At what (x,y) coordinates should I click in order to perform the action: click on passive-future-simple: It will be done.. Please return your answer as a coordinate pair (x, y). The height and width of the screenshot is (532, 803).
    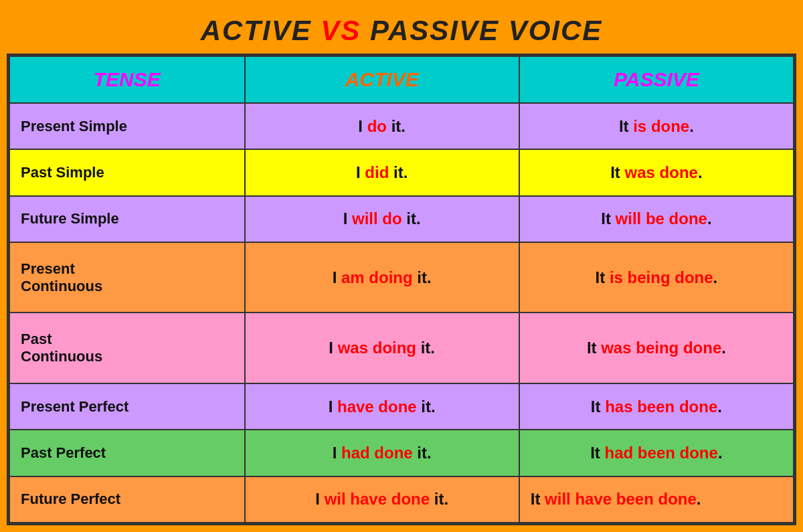
    Looking at the image, I should click on (656, 219).